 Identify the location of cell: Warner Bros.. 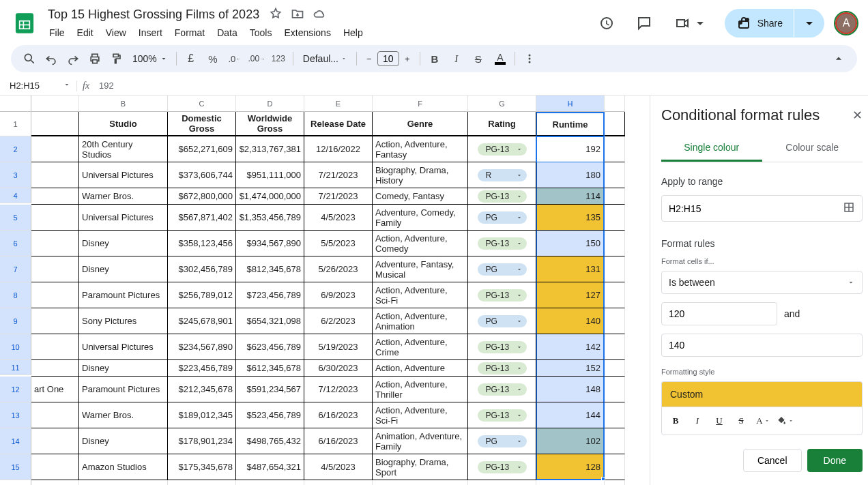
(124, 415).